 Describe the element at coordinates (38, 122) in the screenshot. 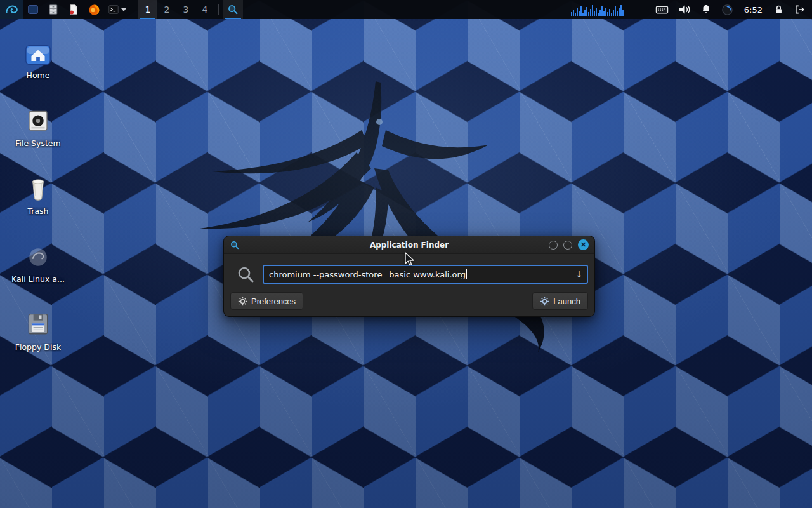

I see `file-system-icon` at that location.